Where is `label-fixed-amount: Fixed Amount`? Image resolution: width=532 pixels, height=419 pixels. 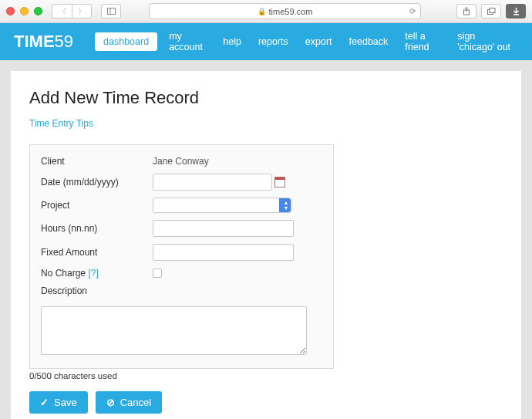
label-fixed-amount: Fixed Amount is located at coordinates (97, 252).